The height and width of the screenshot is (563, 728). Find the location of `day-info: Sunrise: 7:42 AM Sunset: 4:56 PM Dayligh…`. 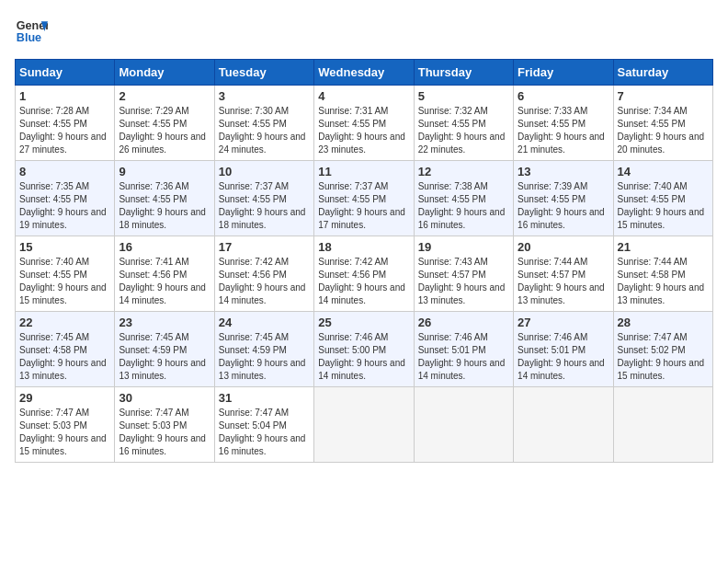

day-info: Sunrise: 7:42 AM Sunset: 4:56 PM Dayligh… is located at coordinates (265, 282).